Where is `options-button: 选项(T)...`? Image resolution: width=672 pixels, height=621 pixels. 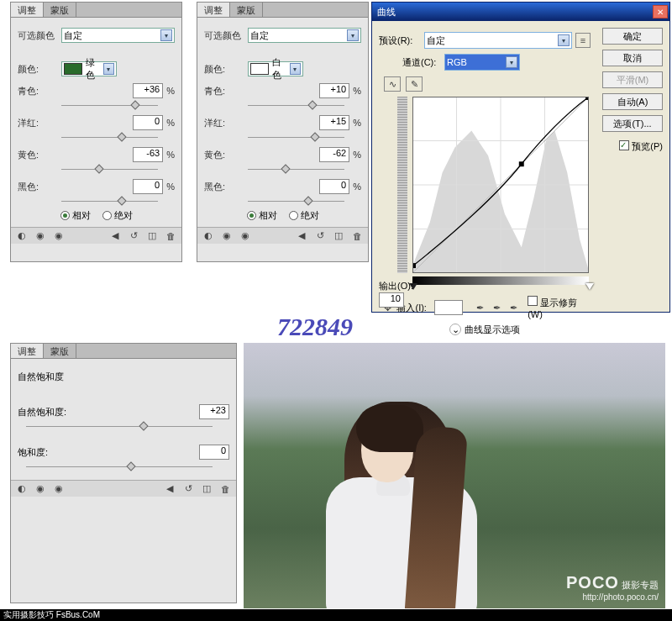 options-button: 选项(T)... is located at coordinates (633, 124).